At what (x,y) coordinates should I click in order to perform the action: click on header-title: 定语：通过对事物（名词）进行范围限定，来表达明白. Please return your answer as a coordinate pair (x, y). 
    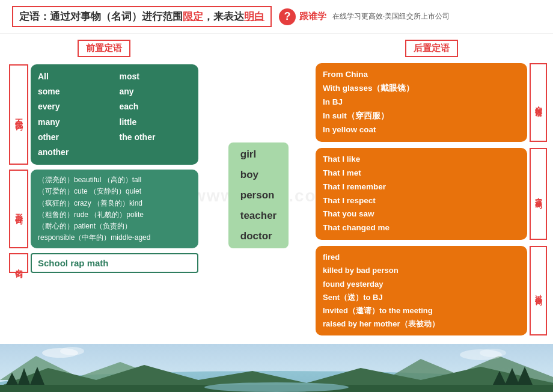
    Looking at the image, I should click on (142, 17).